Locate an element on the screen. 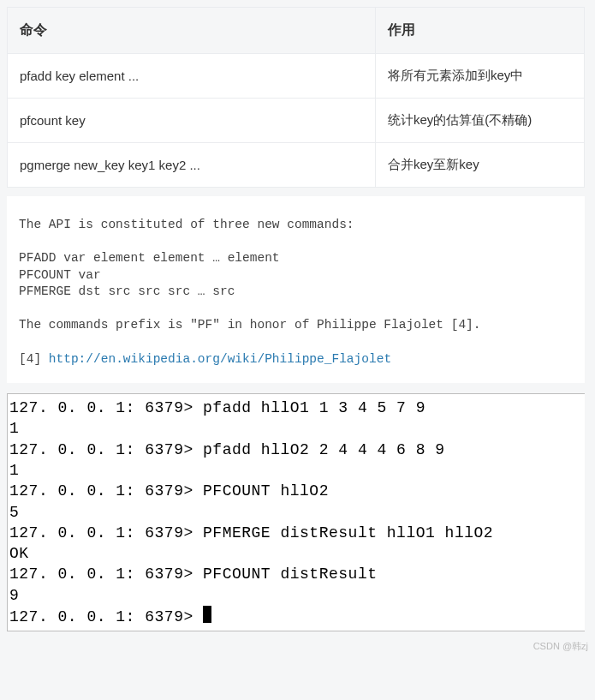 Image resolution: width=595 pixels, height=700 pixels. watermark: CSDN @韩zj is located at coordinates (298, 648).